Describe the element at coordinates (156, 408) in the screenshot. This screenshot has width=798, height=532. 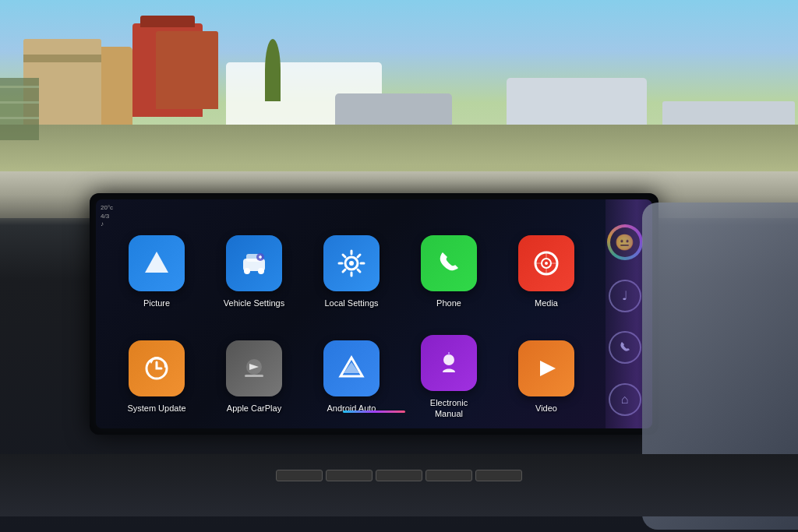
I see `system-update-label: System Update` at that location.